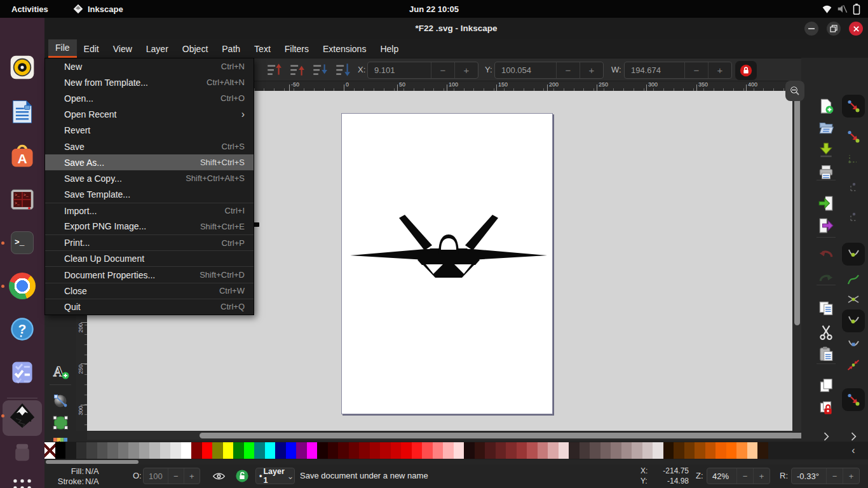  What do you see at coordinates (231, 48) in the screenshot?
I see `menu-path: Path` at bounding box center [231, 48].